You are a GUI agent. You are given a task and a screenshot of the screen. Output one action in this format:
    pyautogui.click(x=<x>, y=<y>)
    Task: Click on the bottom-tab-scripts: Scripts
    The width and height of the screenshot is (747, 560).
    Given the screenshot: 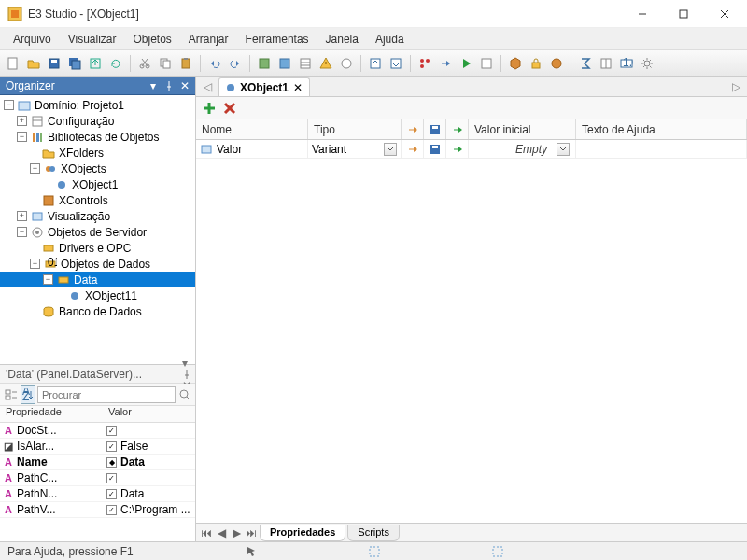 What is the action you would take?
    pyautogui.click(x=374, y=533)
    